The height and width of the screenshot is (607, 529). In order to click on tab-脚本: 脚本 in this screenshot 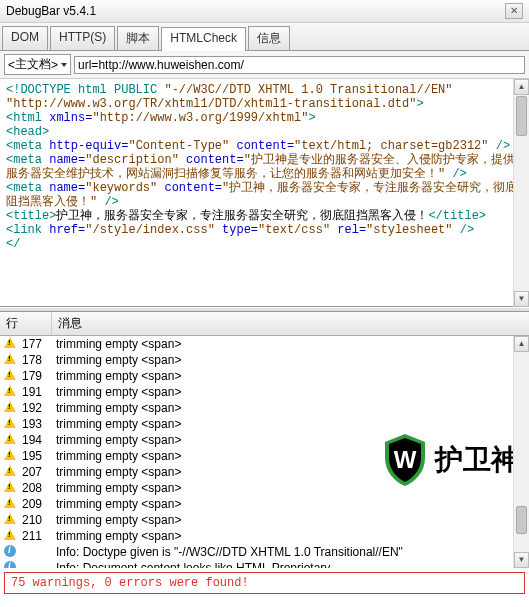, I will do `click(138, 38)`.